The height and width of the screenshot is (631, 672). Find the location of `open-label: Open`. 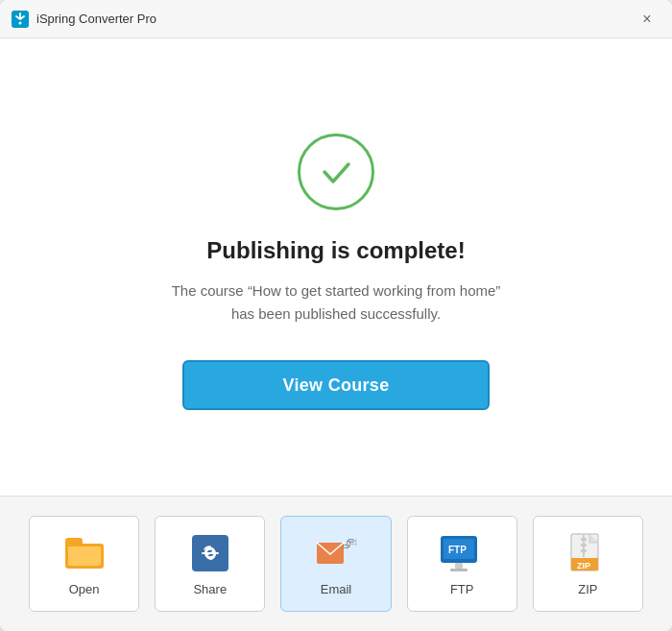

open-label: Open is located at coordinates (84, 590).